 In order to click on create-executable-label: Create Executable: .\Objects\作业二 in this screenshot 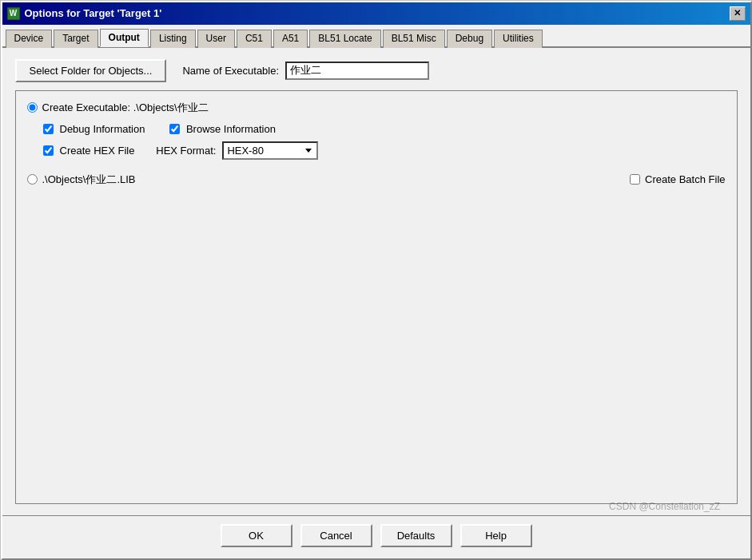, I will do `click(125, 108)`.